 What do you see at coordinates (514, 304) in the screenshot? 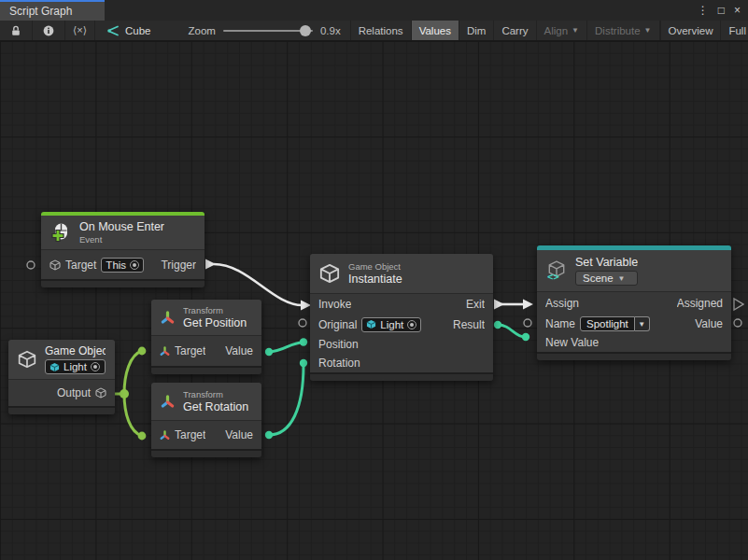
I see `wire-exit-to-assign` at bounding box center [514, 304].